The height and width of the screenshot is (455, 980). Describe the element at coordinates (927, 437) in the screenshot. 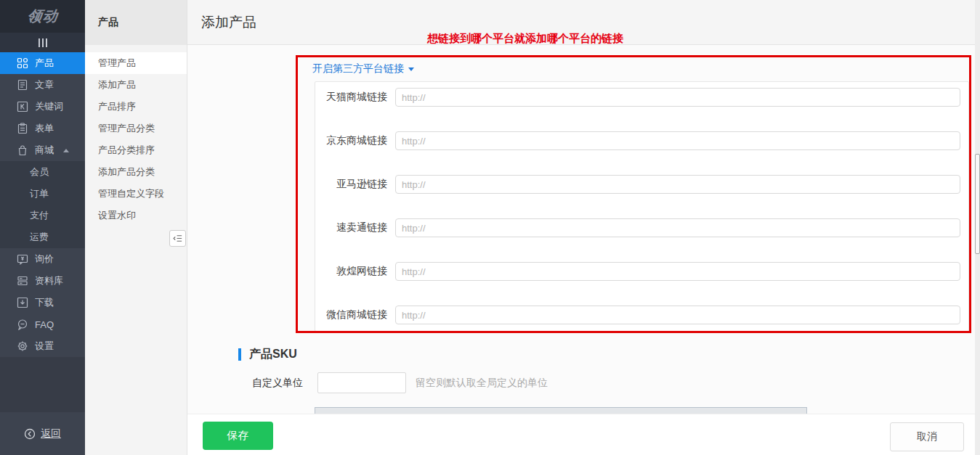

I see `cancel-button: 取消` at that location.